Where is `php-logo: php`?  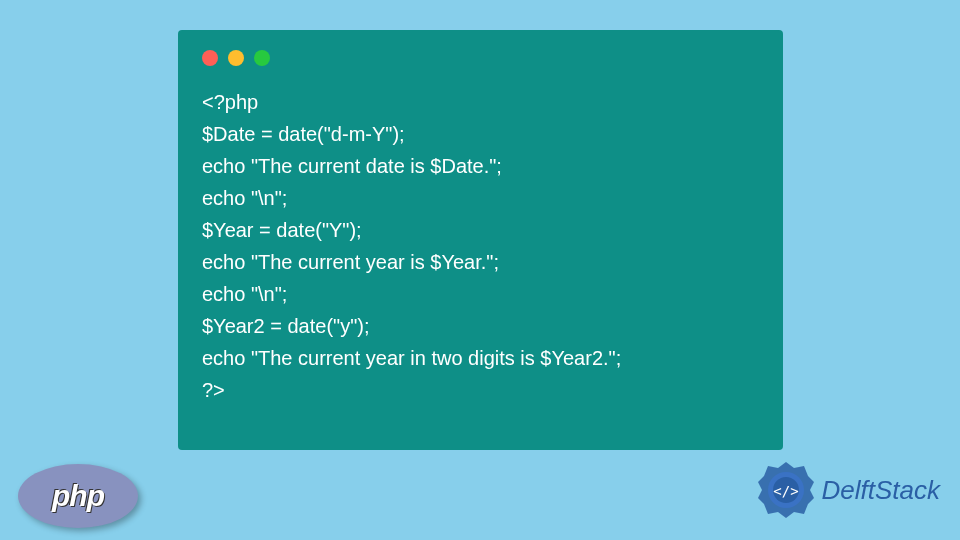
php-logo: php is located at coordinates (78, 496).